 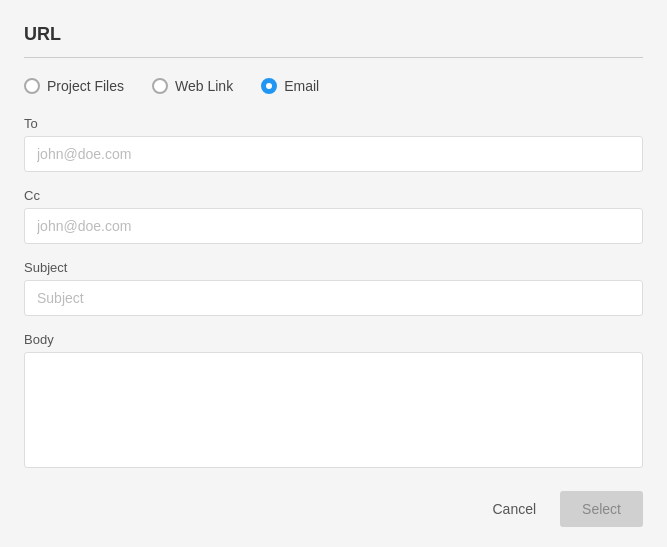 I want to click on to-label: To, so click(x=334, y=124).